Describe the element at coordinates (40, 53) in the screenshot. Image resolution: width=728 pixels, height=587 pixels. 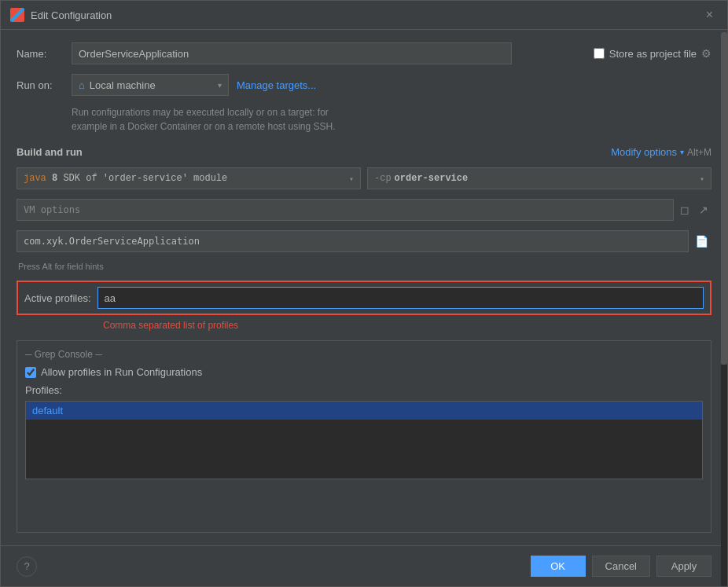
I see `name-label: Name:` at that location.